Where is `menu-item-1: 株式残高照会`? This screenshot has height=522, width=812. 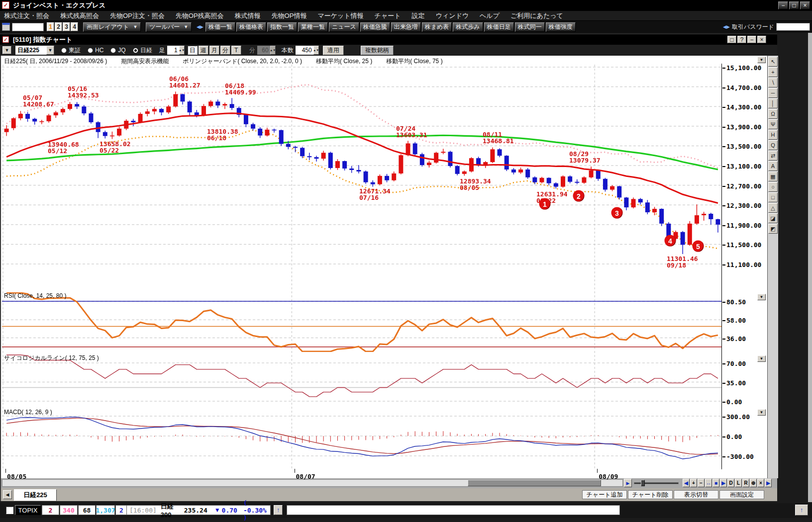
menu-item-1: 株式残高照会 is located at coordinates (80, 16).